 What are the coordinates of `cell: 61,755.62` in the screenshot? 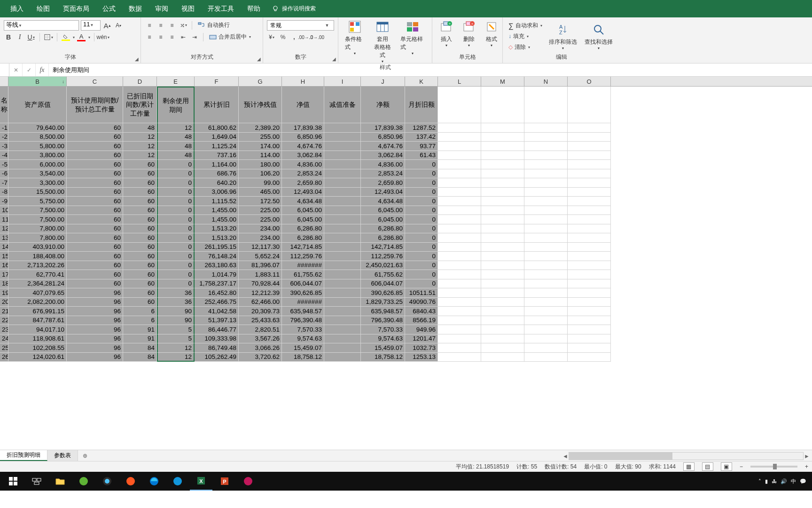 It's located at (383, 275).